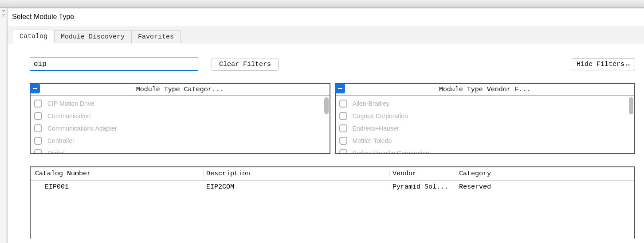 The width and height of the screenshot is (644, 243). Describe the element at coordinates (180, 119) in the screenshot. I see `category-filter-panel: Module Type Categor... CIP Motion Drive …` at that location.